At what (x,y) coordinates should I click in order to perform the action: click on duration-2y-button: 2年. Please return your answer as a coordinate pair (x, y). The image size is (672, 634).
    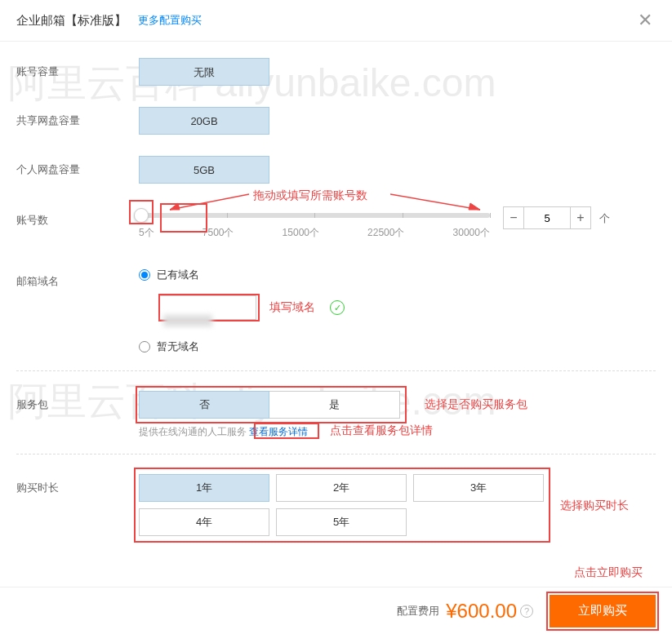
    Looking at the image, I should click on (341, 488).